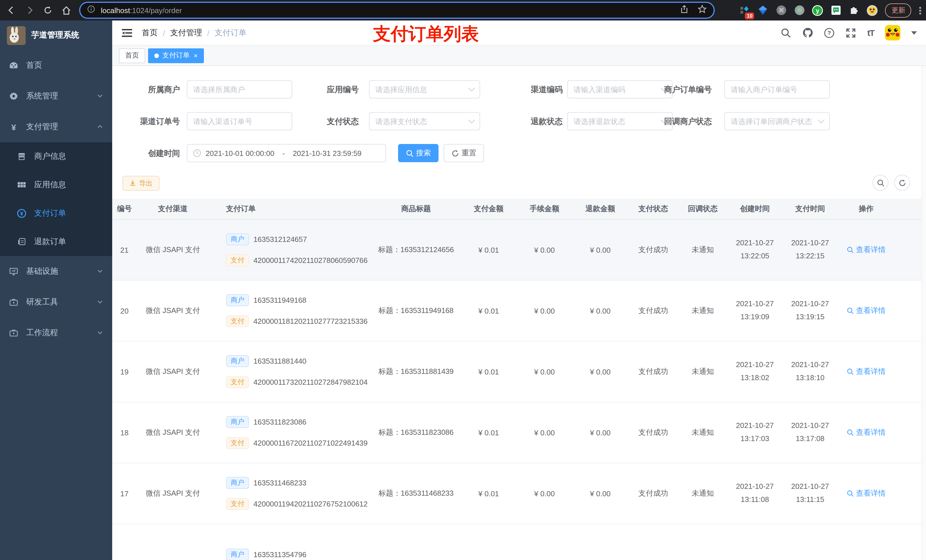  I want to click on pay-status-input, so click(422, 121).